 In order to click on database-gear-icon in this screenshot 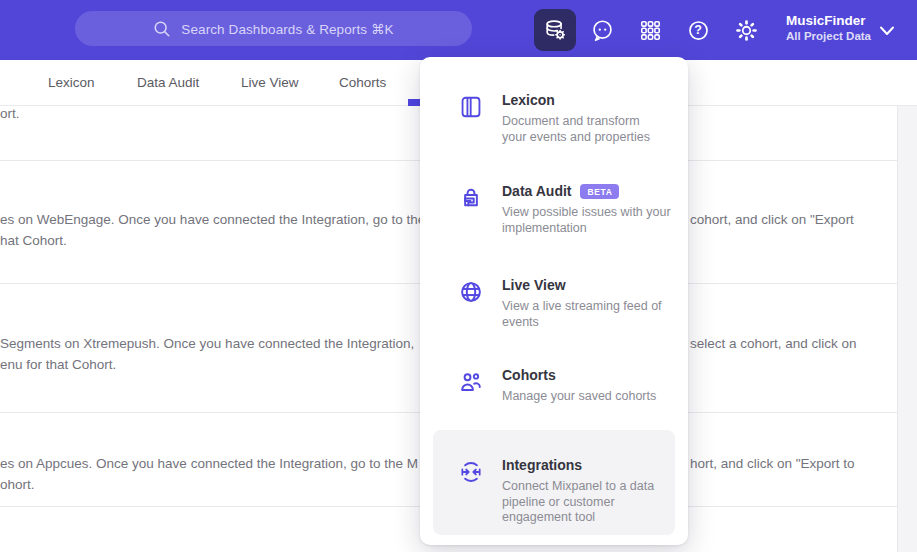, I will do `click(555, 30)`.